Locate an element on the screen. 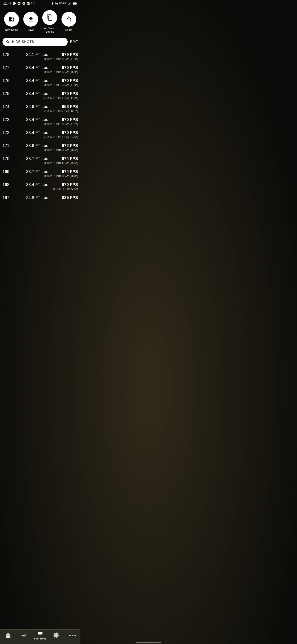  shot-number: 178. is located at coordinates (8, 54).